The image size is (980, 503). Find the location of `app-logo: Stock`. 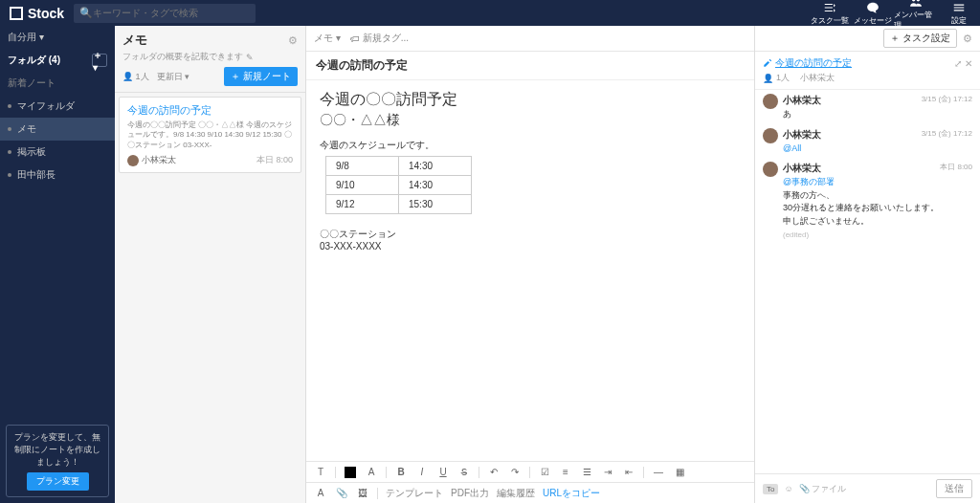

app-logo: Stock is located at coordinates (36, 13).